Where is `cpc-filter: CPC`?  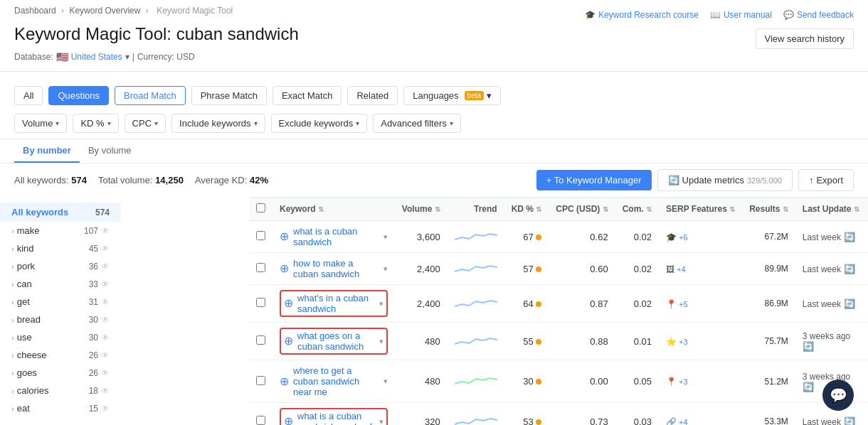
cpc-filter: CPC is located at coordinates (145, 124).